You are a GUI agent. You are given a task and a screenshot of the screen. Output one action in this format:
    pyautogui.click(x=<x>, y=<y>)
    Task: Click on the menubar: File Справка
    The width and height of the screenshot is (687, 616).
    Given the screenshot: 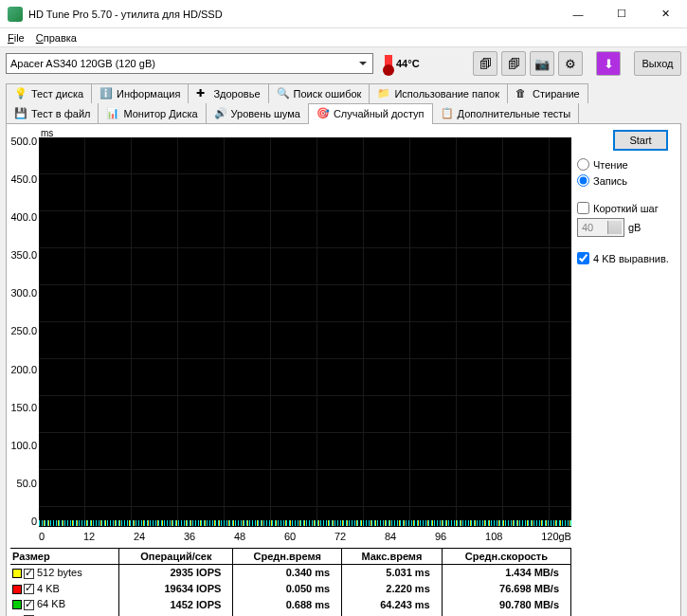 What is the action you would take?
    pyautogui.click(x=343, y=38)
    